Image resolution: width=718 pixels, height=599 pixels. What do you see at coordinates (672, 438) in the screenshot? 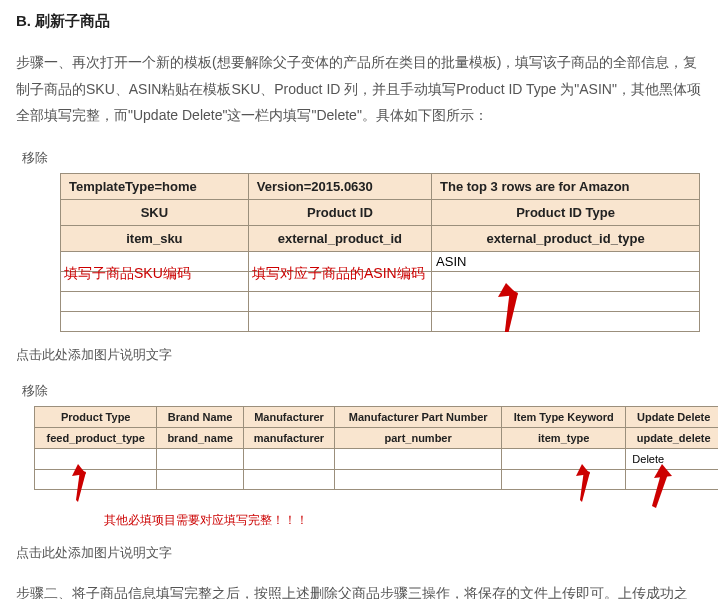
I see `t2-r2c6: update_delete` at bounding box center [672, 438].